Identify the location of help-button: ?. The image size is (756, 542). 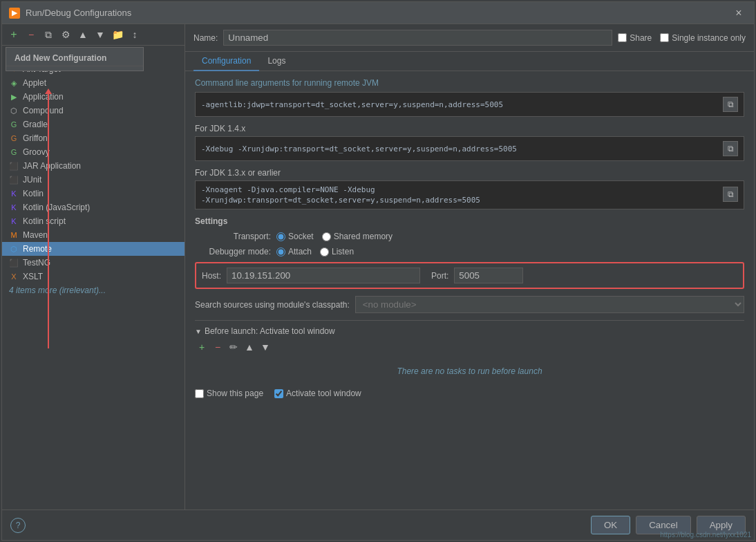
(18, 525).